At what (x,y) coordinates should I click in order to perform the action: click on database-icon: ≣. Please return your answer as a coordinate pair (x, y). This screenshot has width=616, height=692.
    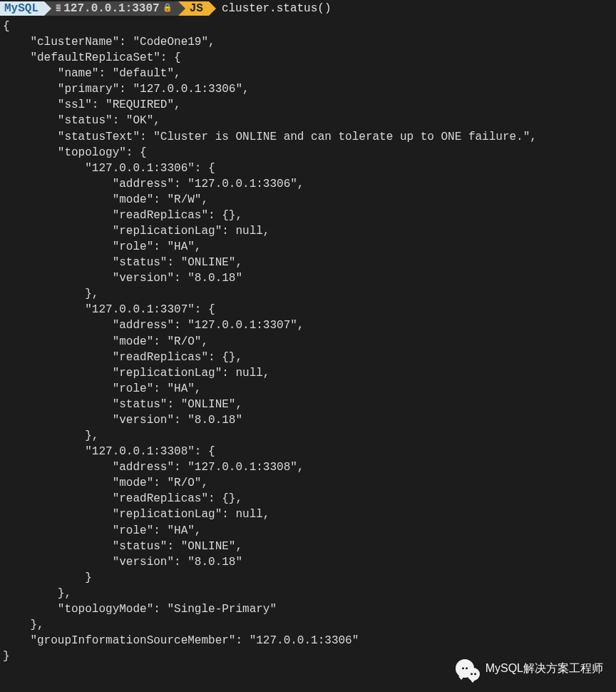
    Looking at the image, I should click on (58, 9).